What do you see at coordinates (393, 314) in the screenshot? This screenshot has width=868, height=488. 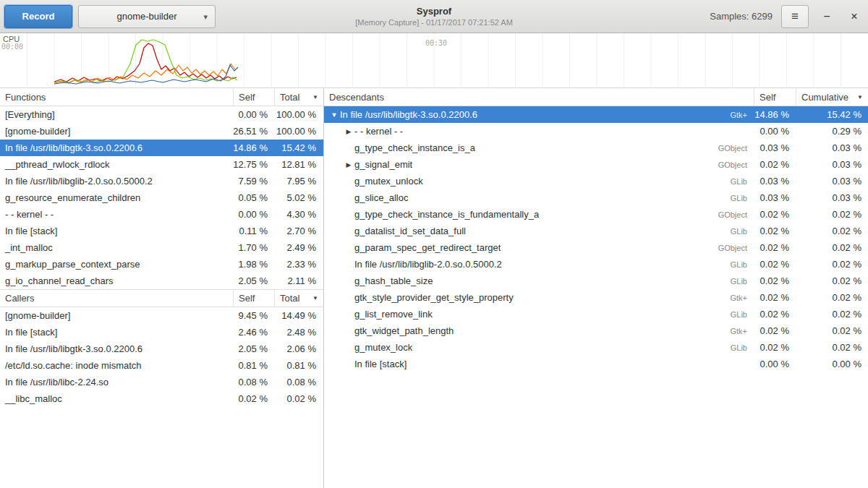 I see `descendant-name: g_list_remove_link` at bounding box center [393, 314].